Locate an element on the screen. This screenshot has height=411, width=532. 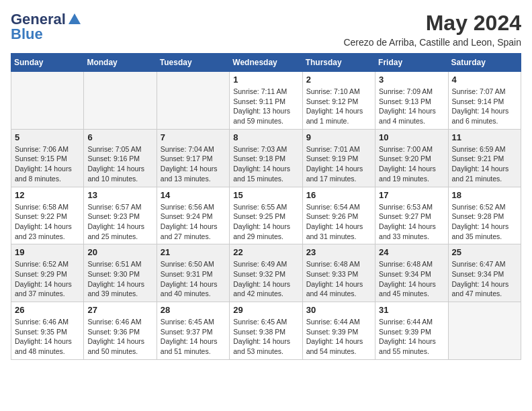
sunrise-text: Sunrise: 7:00 AM is located at coordinates (411, 149).